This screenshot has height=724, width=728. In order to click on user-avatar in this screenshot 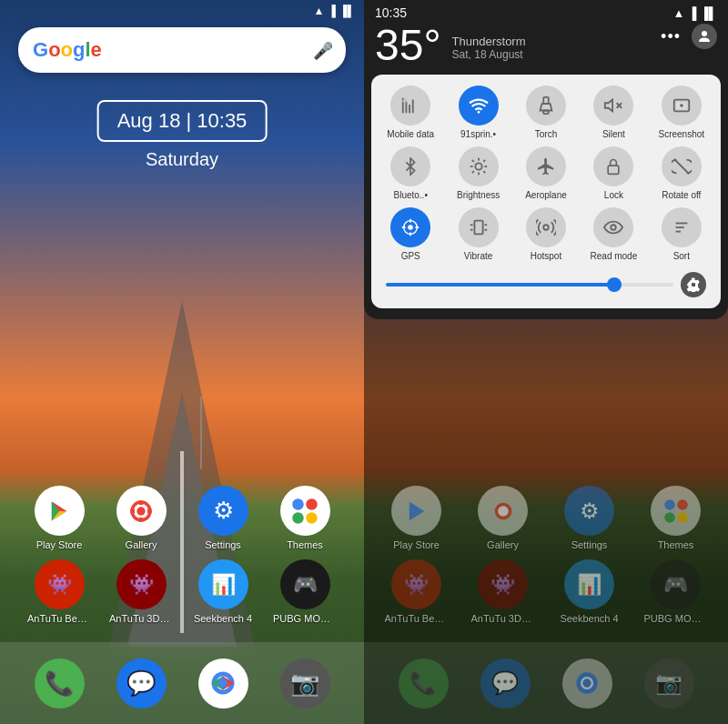, I will do `click(704, 36)`.